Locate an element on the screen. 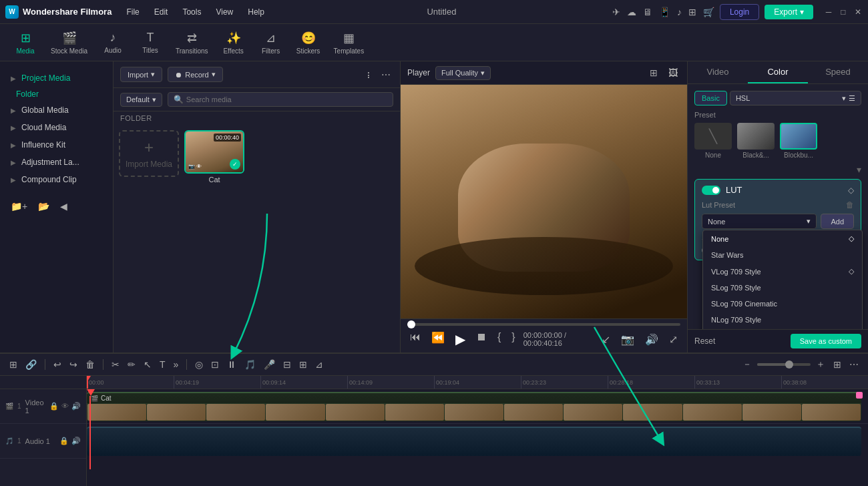 This screenshot has height=486, width=868. import-media-placeholder: + Import Media is located at coordinates (149, 154).